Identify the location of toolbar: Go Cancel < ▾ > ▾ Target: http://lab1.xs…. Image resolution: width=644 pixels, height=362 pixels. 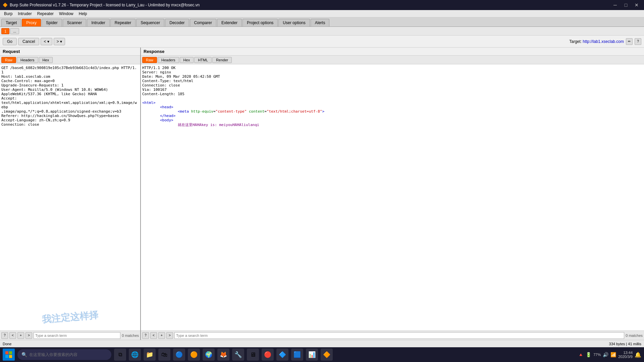
(322, 42).